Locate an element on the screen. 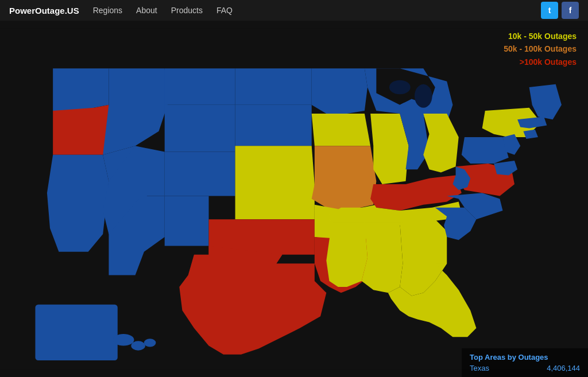 The height and width of the screenshot is (377, 588). legend-item-yellow: 10k - 50k Outages is located at coordinates (540, 36).